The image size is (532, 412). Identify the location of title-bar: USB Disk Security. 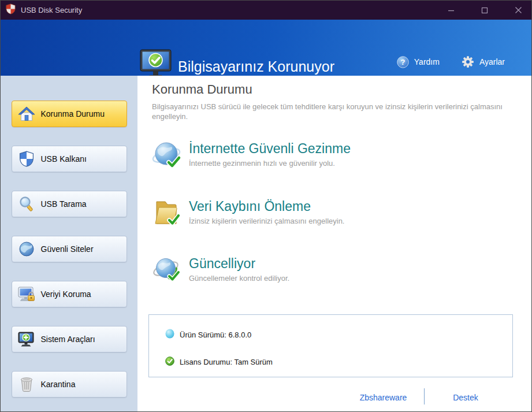
(266, 10).